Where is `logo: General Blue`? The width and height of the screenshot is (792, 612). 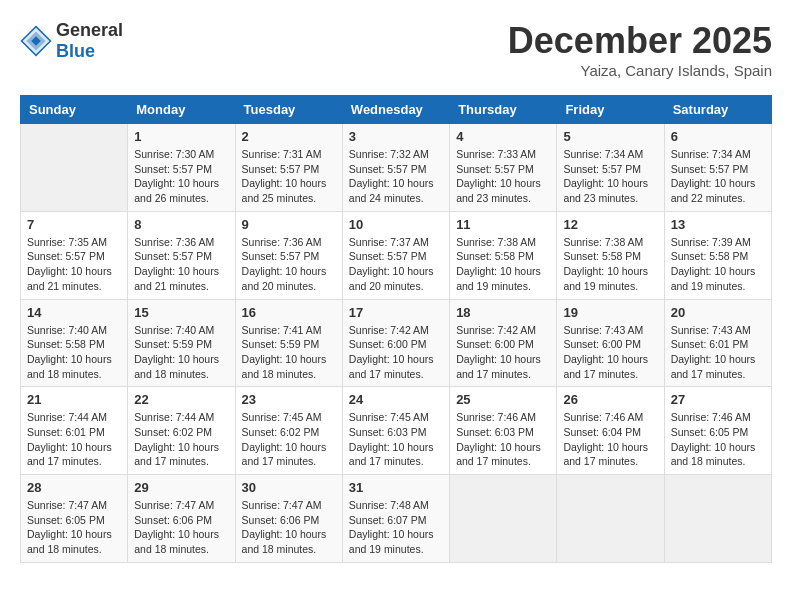 logo: General Blue is located at coordinates (72, 41).